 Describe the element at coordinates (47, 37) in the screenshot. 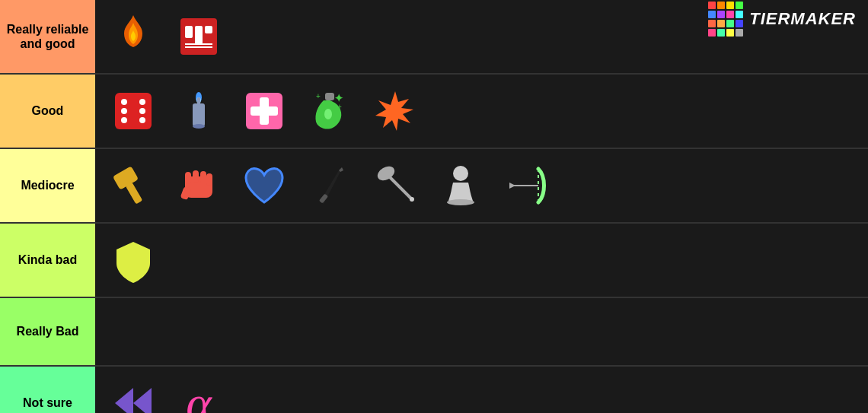

I see `tier-label-really-good: Really reliable and good` at that location.